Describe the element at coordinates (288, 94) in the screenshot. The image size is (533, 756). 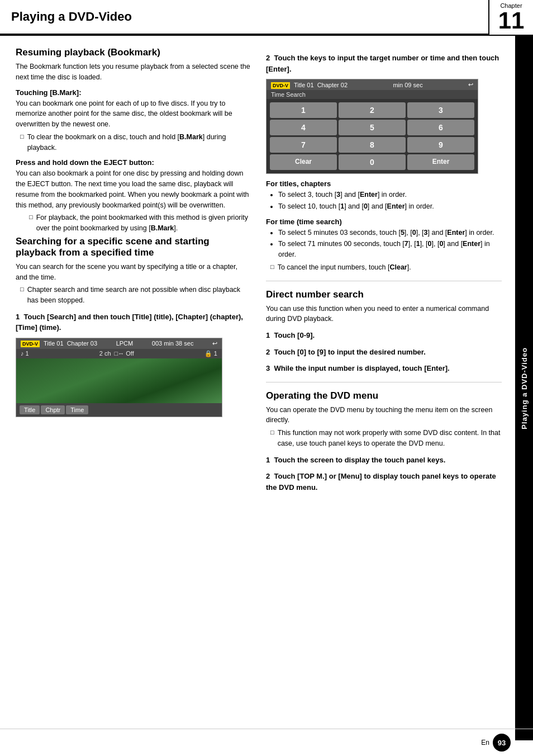
I see `screen2-search-label: Time Search` at that location.